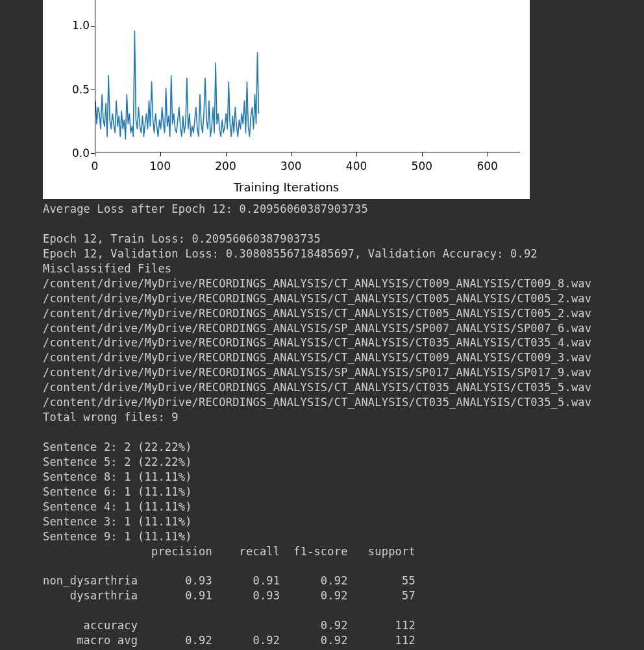 The width and height of the screenshot is (644, 650). I want to click on x-tick: 600, so click(488, 166).